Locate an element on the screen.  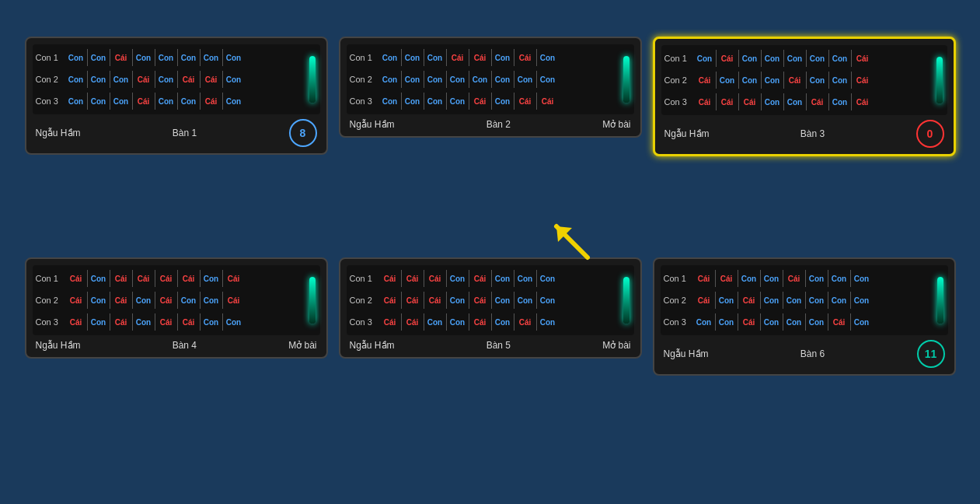
cell-ban2-0-1: Con is located at coordinates (413, 58).